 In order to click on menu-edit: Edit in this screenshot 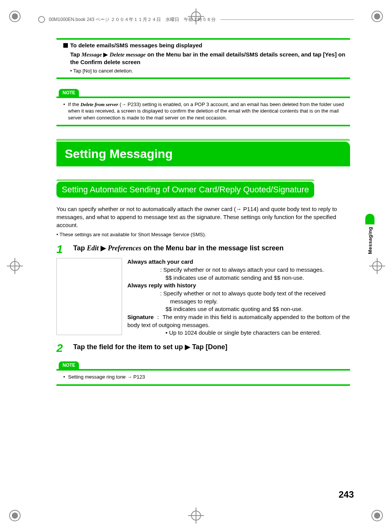, I will do `click(93, 248)`.